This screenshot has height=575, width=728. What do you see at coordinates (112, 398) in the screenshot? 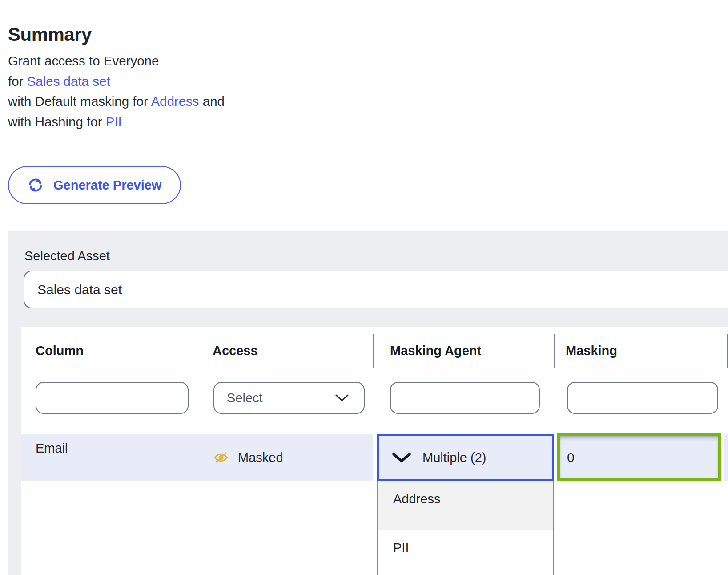
I see `column-filter-input` at bounding box center [112, 398].